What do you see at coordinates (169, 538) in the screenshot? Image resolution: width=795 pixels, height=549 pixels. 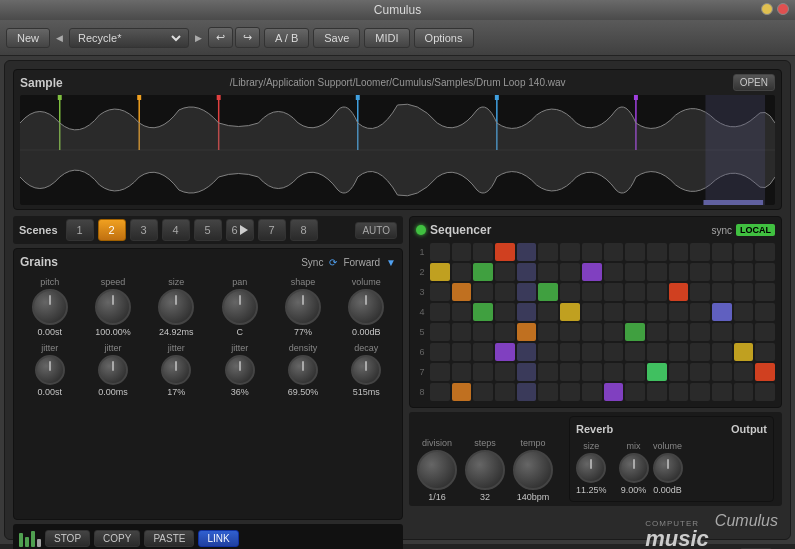 I see `paste-button: PASTE` at bounding box center [169, 538].